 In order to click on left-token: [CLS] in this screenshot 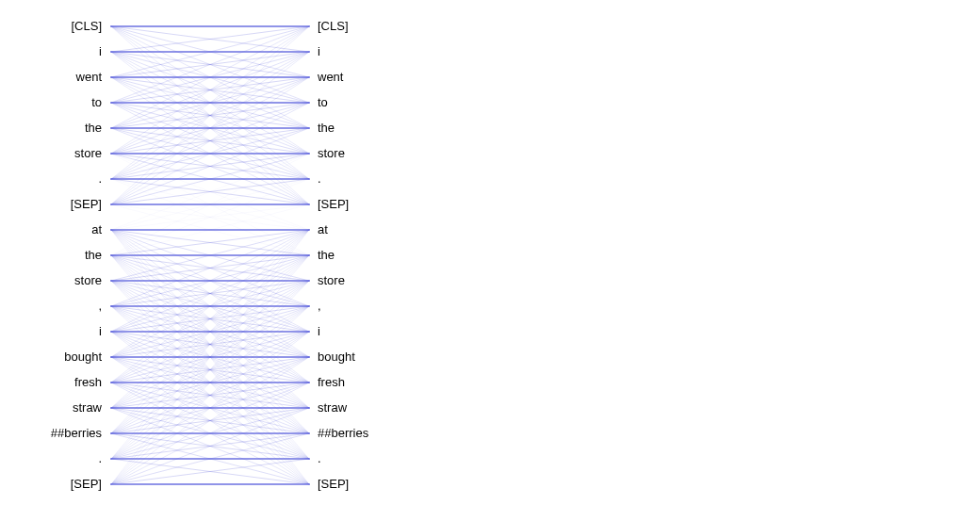, I will do `click(87, 26)`.